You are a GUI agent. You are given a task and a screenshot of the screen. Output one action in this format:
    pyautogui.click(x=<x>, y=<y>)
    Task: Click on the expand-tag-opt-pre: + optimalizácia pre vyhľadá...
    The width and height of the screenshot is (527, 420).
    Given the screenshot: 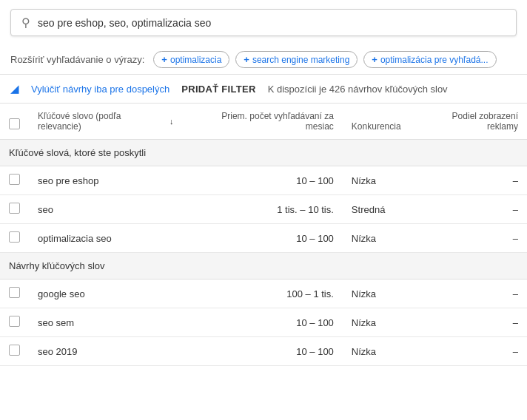 What is the action you would take?
    pyautogui.click(x=429, y=59)
    